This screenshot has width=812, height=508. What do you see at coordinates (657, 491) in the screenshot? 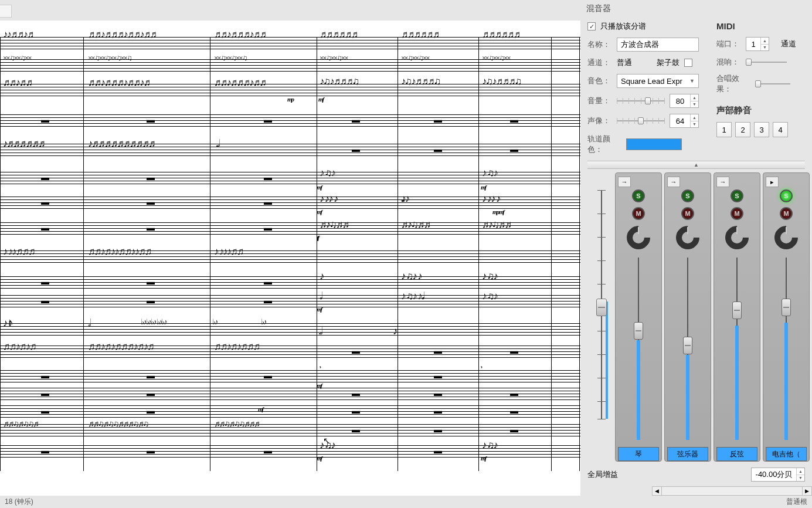
I see `scroll-left-icon: ◀` at bounding box center [657, 491].